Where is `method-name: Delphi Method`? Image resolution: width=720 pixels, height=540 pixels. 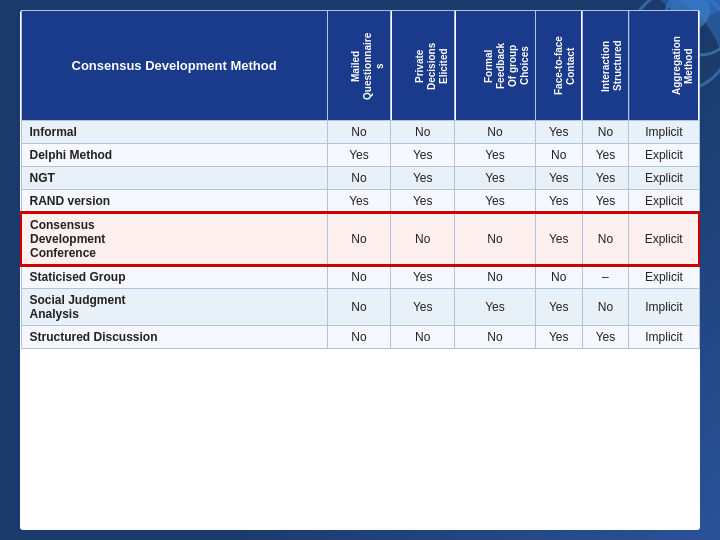 method-name: Delphi Method is located at coordinates (174, 156).